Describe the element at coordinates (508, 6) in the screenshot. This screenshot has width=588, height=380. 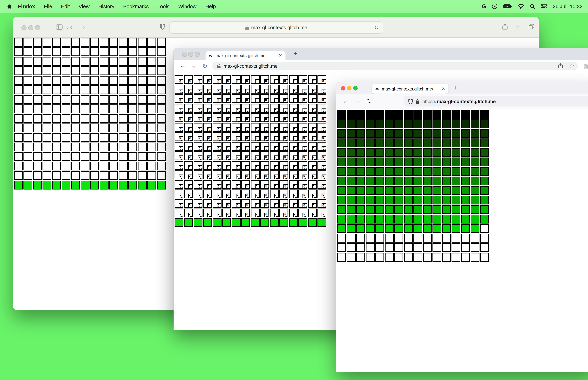
I see `battery-icon` at that location.